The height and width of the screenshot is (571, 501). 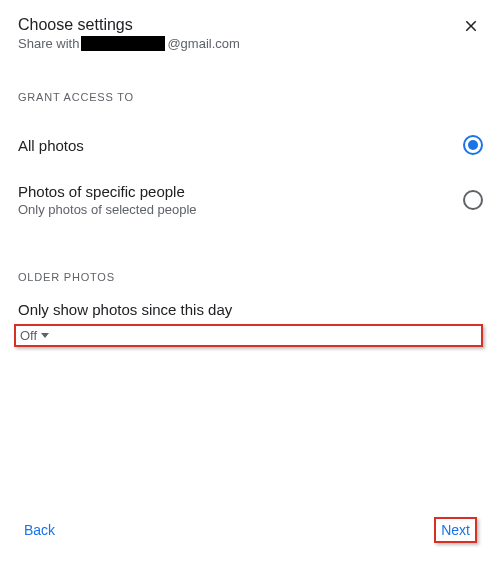 What do you see at coordinates (248, 336) in the screenshot?
I see `date-dropdown: Off` at bounding box center [248, 336].